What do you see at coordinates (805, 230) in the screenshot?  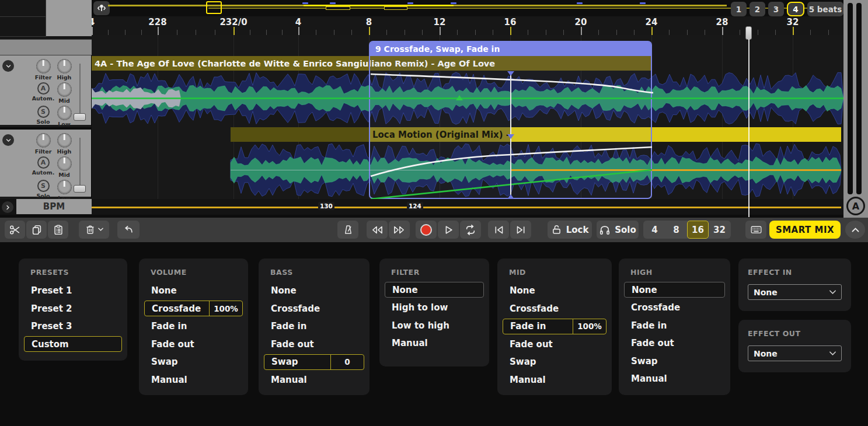 I see `smart-mix-button: SMART MIX` at bounding box center [805, 230].